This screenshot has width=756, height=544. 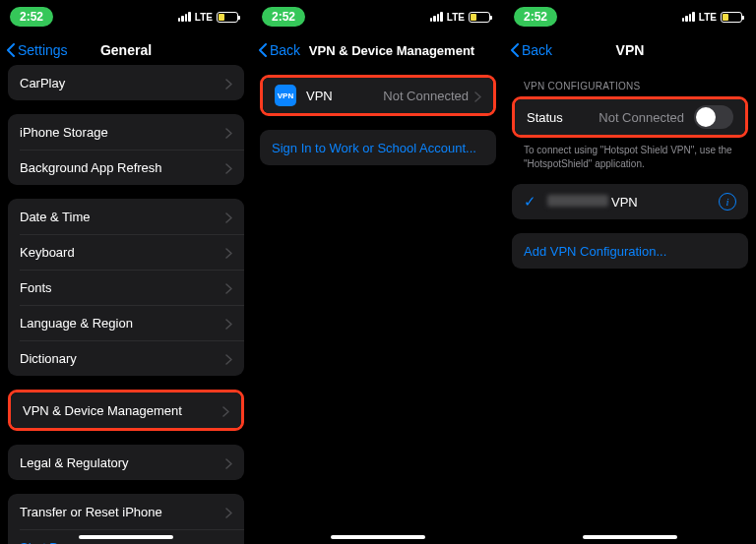 I want to click on info-icon: i, so click(x=727, y=202).